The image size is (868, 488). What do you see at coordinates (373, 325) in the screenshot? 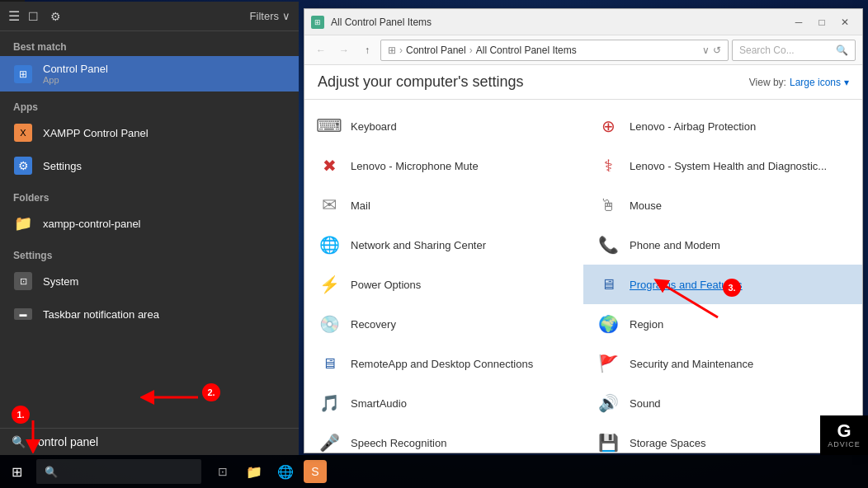
I see `recovery-label: Recovery` at bounding box center [373, 325].